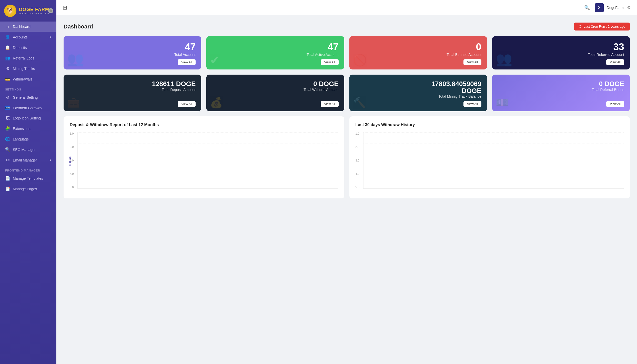 The image size is (637, 364). I want to click on sidebar-item-mining-tracks: ⚙ Mining Tracks, so click(28, 69).